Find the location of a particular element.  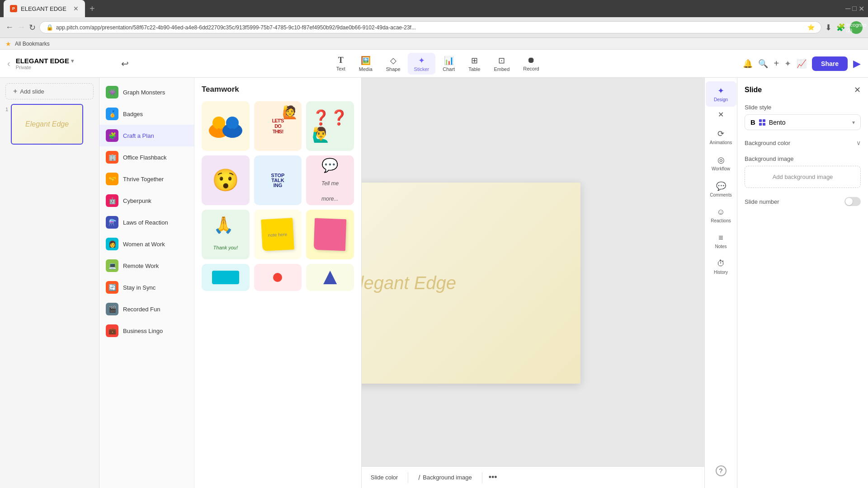

category-item-recorded-fun: 🎬 Recorded Fun is located at coordinates (146, 309).